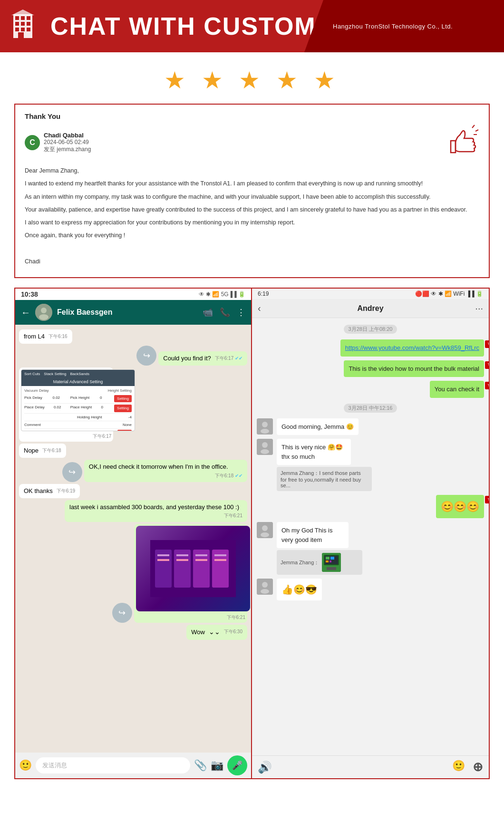 The height and width of the screenshot is (831, 504). What do you see at coordinates (260, 308) in the screenshot?
I see `back-button-right: ‹` at bounding box center [260, 308].